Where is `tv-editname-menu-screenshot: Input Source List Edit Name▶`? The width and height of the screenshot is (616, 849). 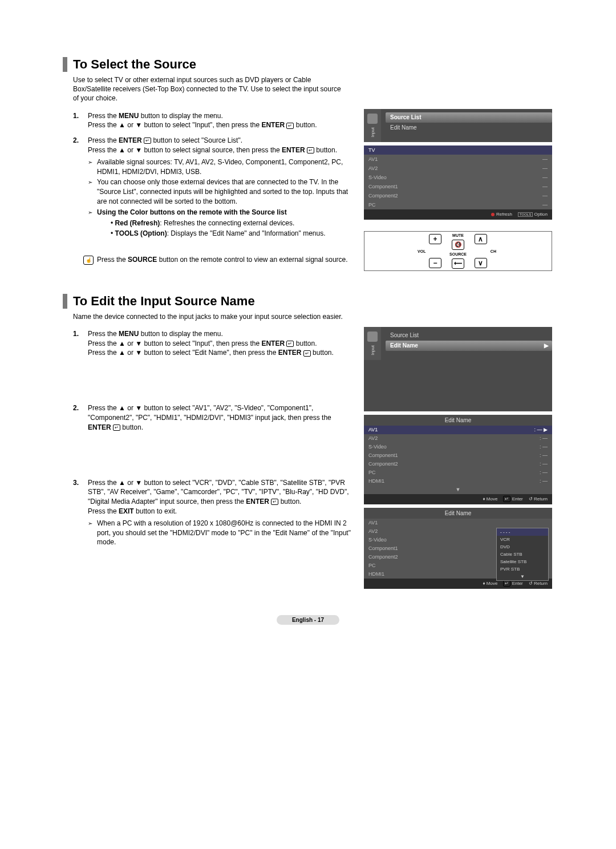 tv-editname-menu-screenshot: Input Source List Edit Name▶ is located at coordinates (458, 369).